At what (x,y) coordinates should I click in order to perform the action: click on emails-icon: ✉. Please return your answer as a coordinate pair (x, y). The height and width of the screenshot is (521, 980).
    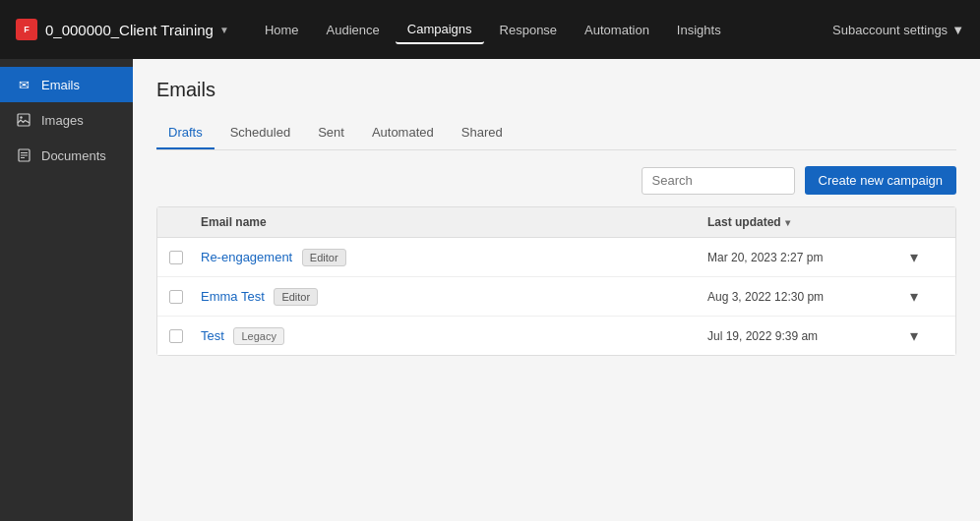
    Looking at the image, I should click on (24, 85).